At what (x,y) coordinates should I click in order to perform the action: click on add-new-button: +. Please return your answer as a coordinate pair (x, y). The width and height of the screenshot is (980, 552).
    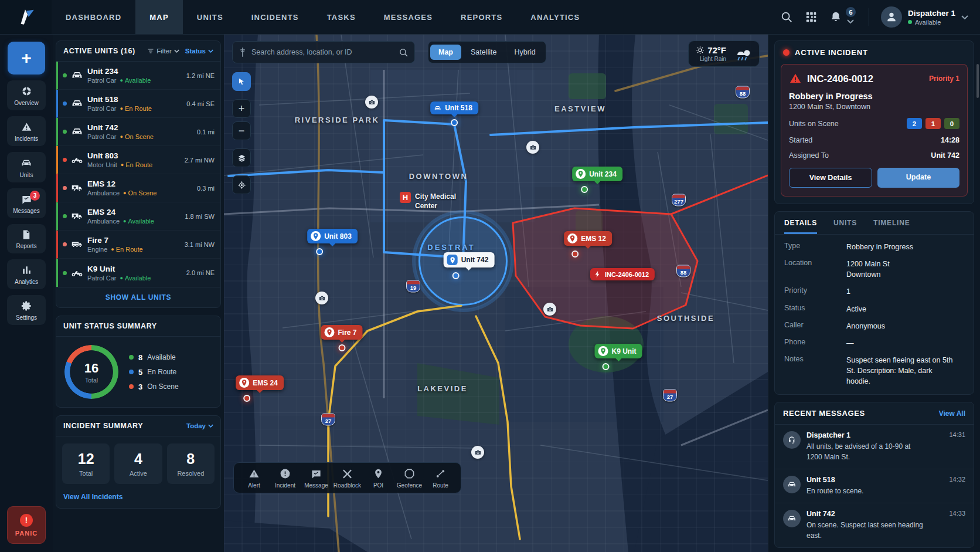
    Looking at the image, I should click on (26, 58).